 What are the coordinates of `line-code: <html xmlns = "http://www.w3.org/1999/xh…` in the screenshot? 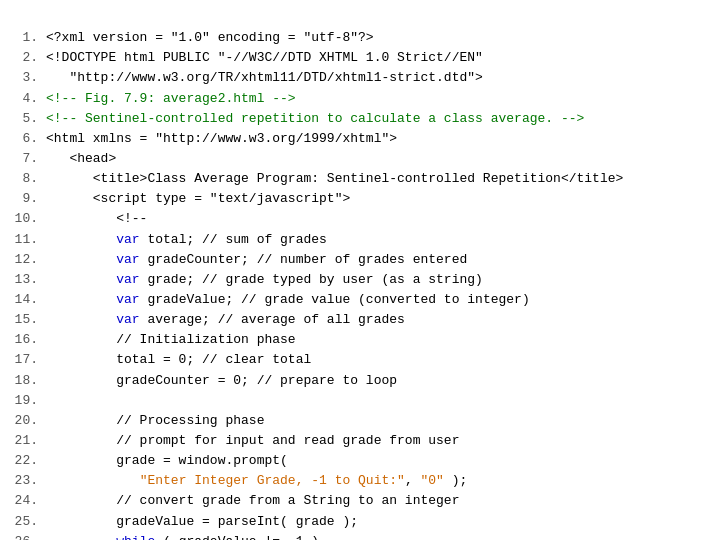 It's located at (222, 139).